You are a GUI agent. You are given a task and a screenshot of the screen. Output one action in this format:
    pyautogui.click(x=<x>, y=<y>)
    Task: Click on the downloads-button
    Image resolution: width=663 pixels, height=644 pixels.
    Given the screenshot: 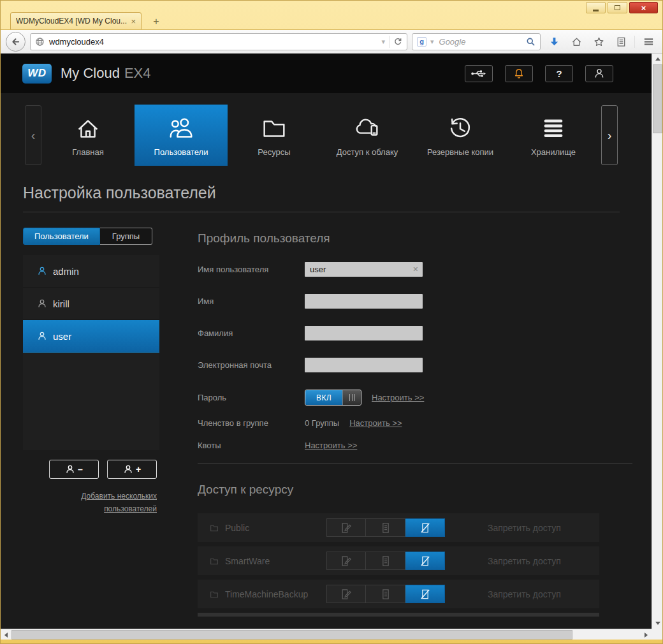 What is the action you would take?
    pyautogui.click(x=554, y=41)
    